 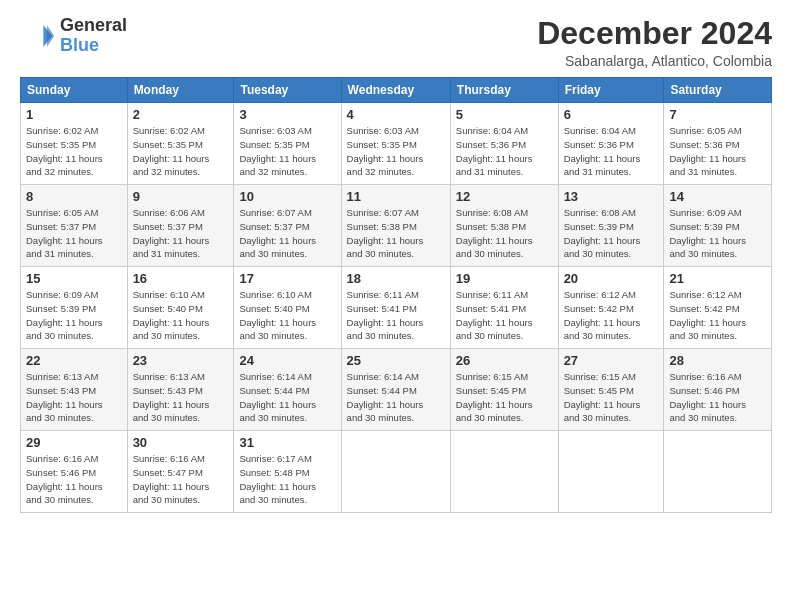 What do you see at coordinates (718, 152) in the screenshot?
I see `day-info: Sunrise: 6:05 AM Sunset: 5:36 PM Dayligh…` at bounding box center [718, 152].